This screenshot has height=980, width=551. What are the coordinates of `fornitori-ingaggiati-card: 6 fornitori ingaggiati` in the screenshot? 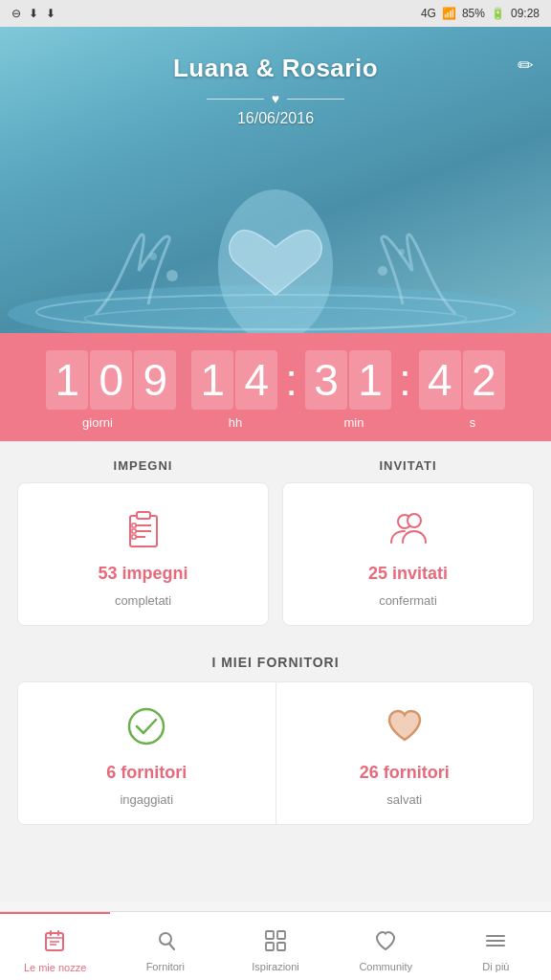 It's located at (147, 753).